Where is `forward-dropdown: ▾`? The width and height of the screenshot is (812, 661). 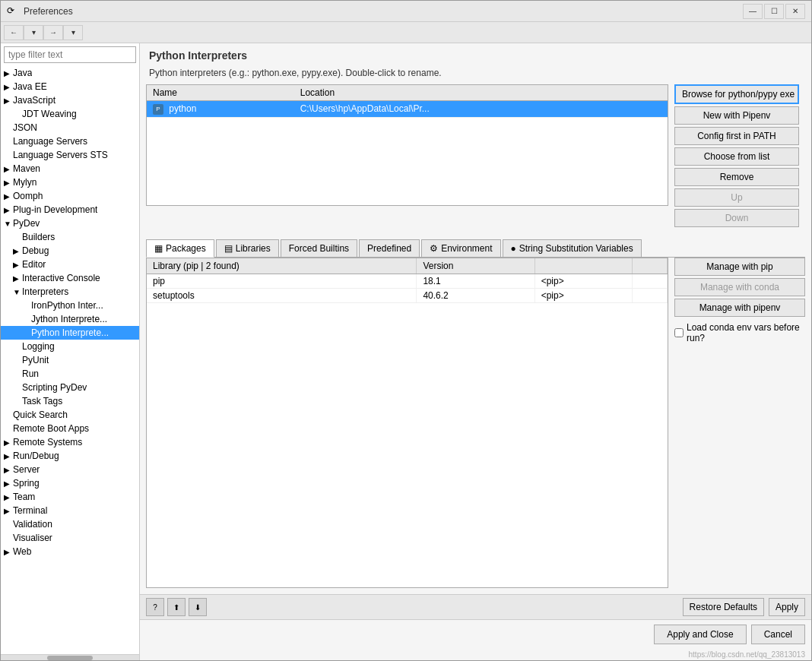 forward-dropdown: ▾ is located at coordinates (73, 33).